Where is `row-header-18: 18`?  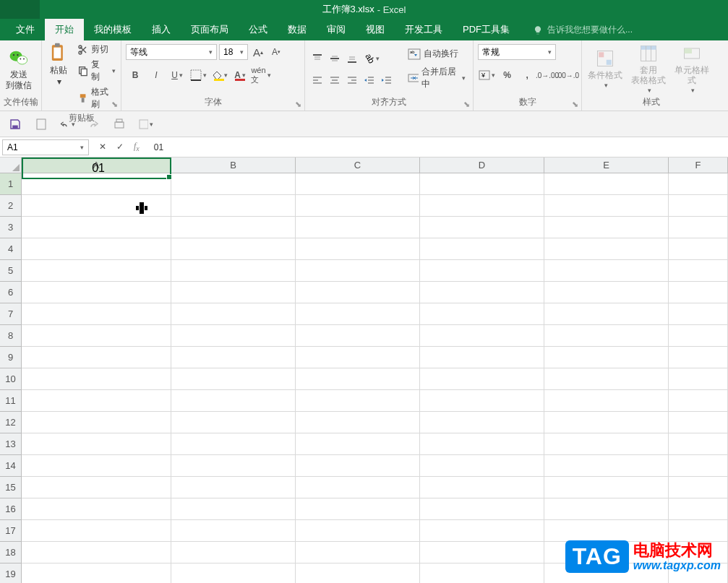 row-header-18: 18 is located at coordinates (11, 553).